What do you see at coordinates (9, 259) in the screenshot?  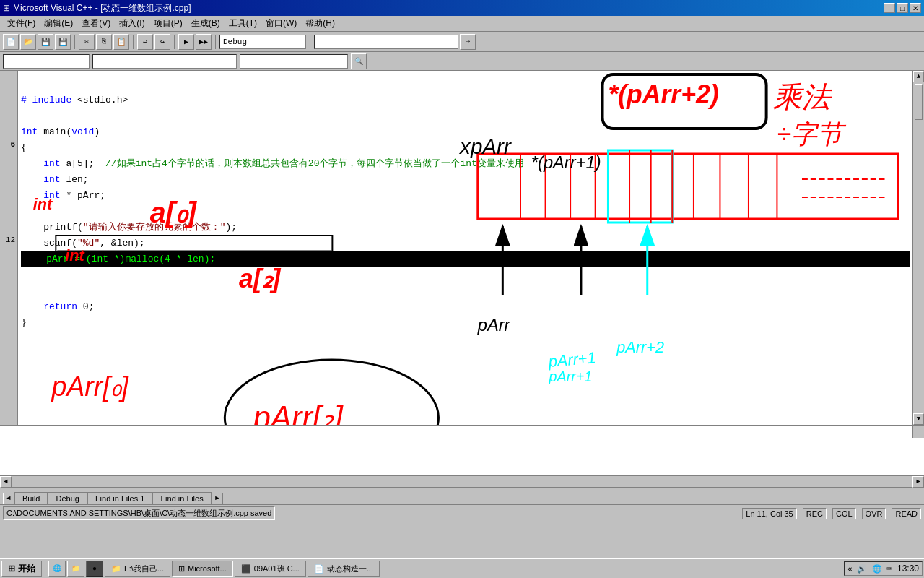 I see `ln12` at bounding box center [9, 259].